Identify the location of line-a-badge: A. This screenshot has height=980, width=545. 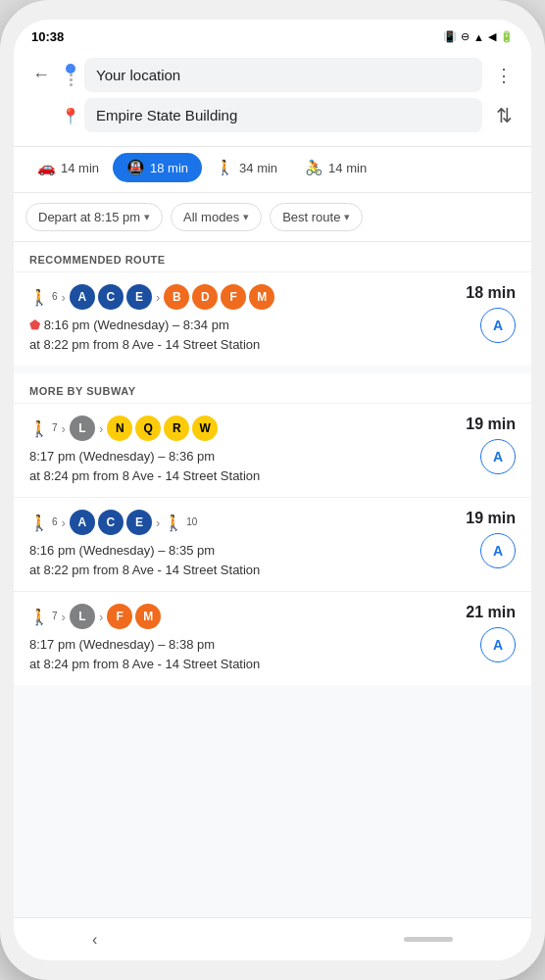
(82, 297).